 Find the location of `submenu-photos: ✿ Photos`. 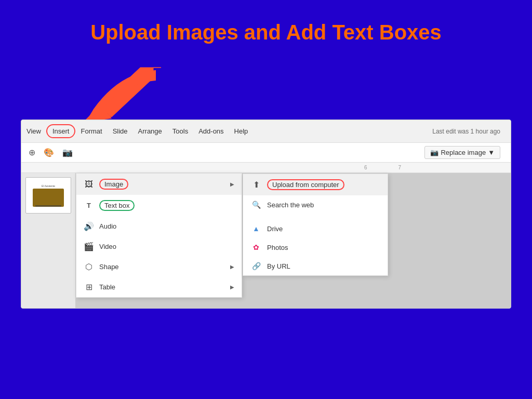

submenu-photos: ✿ Photos is located at coordinates (315, 247).